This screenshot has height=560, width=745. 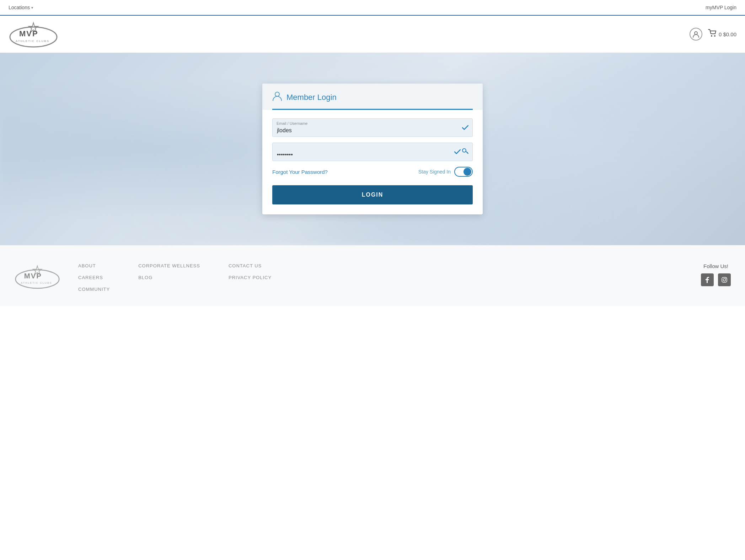 I want to click on footer-social: Follow Us!, so click(x=716, y=274).